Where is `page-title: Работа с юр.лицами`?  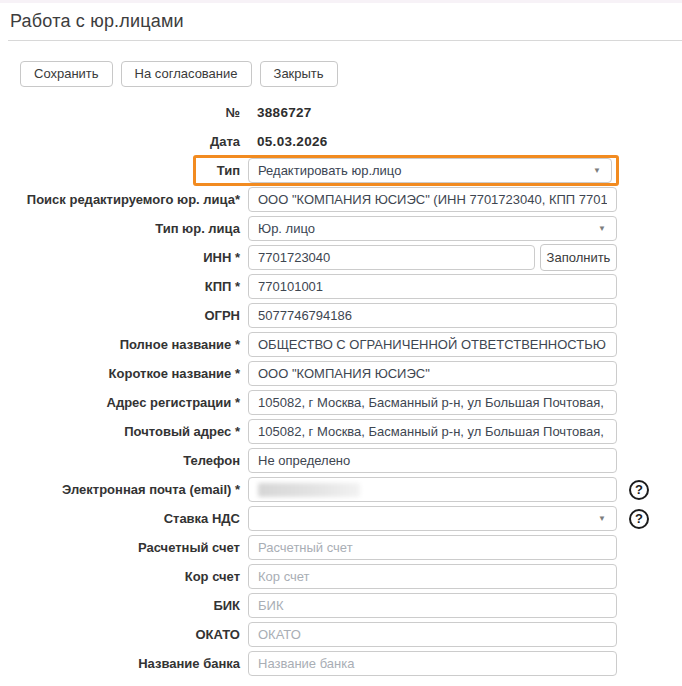 page-title: Работа с юр.лицами is located at coordinates (346, 21).